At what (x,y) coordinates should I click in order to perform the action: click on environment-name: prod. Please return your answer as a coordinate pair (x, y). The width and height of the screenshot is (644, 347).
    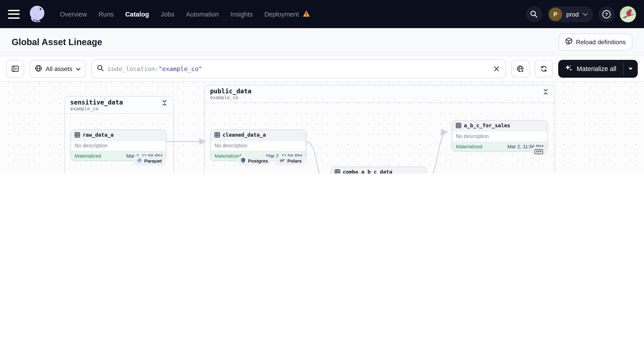
    Looking at the image, I should click on (572, 14).